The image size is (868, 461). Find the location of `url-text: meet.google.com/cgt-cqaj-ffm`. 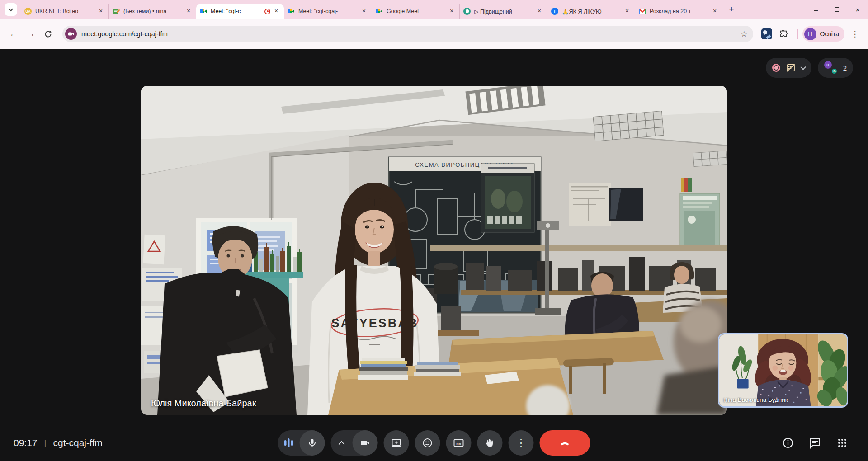

url-text: meet.google.com/cgt-cqaj-ffm is located at coordinates (411, 34).